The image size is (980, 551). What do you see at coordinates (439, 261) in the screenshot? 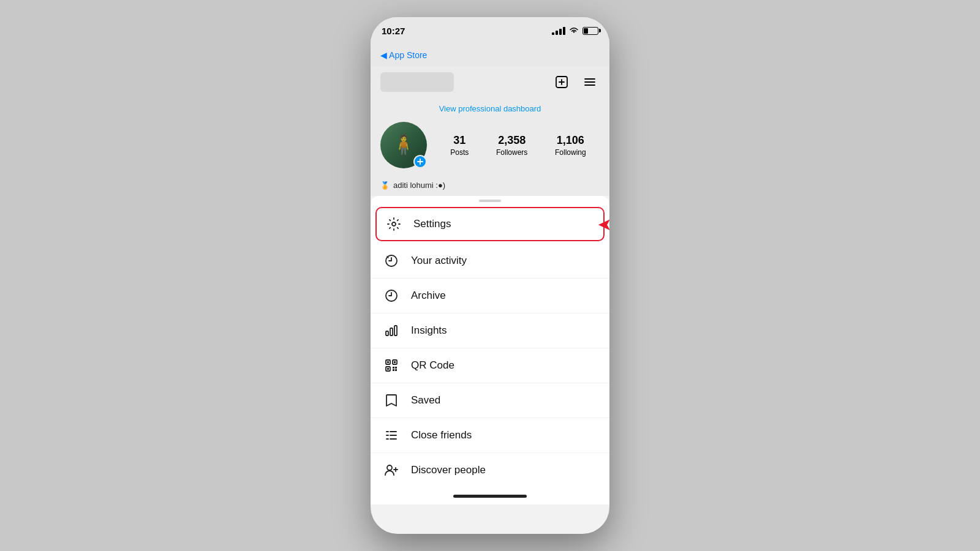
I see `your-activity-label: Your activity` at bounding box center [439, 261].